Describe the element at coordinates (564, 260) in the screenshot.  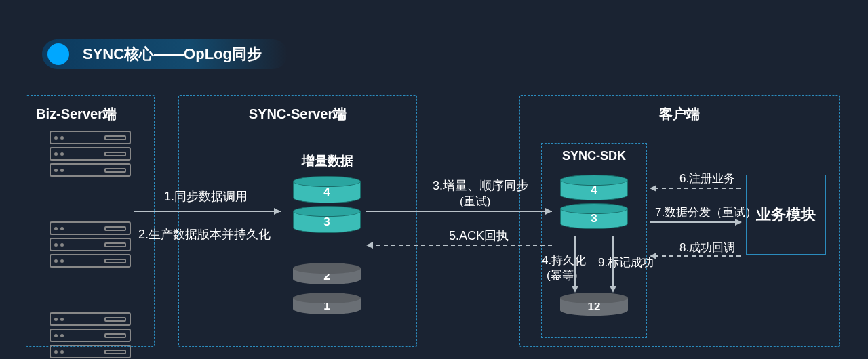
I see `step-4a-label: 4.持久化` at that location.